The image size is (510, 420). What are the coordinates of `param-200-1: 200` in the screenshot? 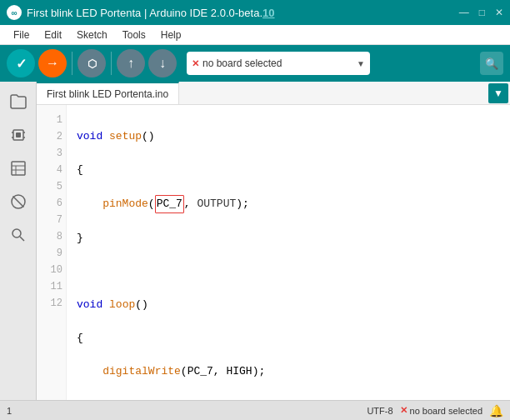 It's located at (152, 399).